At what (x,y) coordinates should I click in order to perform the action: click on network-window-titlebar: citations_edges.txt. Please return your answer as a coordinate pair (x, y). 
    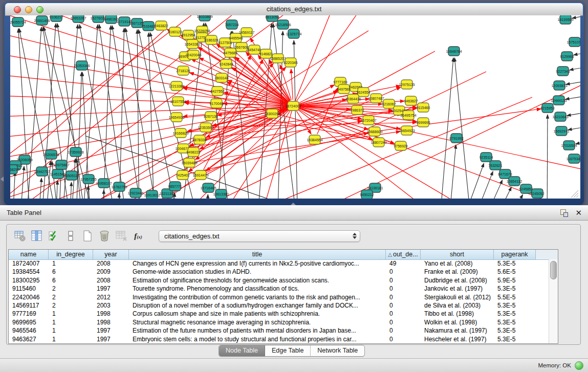
    Looking at the image, I should click on (294, 9).